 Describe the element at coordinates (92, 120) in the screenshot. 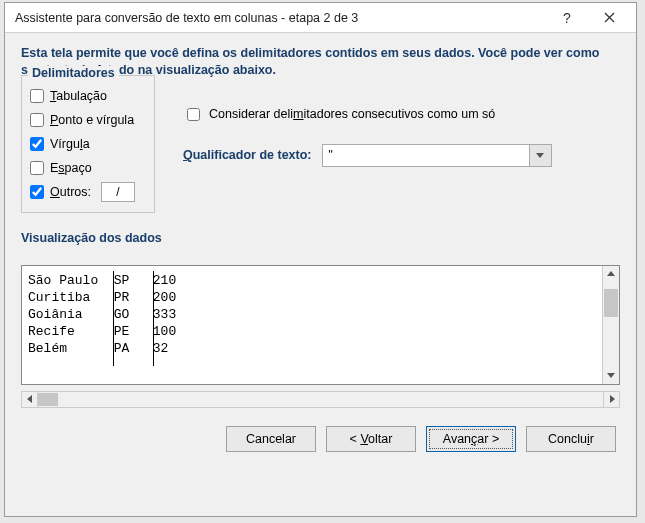

I see `delimiter-semicolon-label: Ponto e vírgula` at that location.